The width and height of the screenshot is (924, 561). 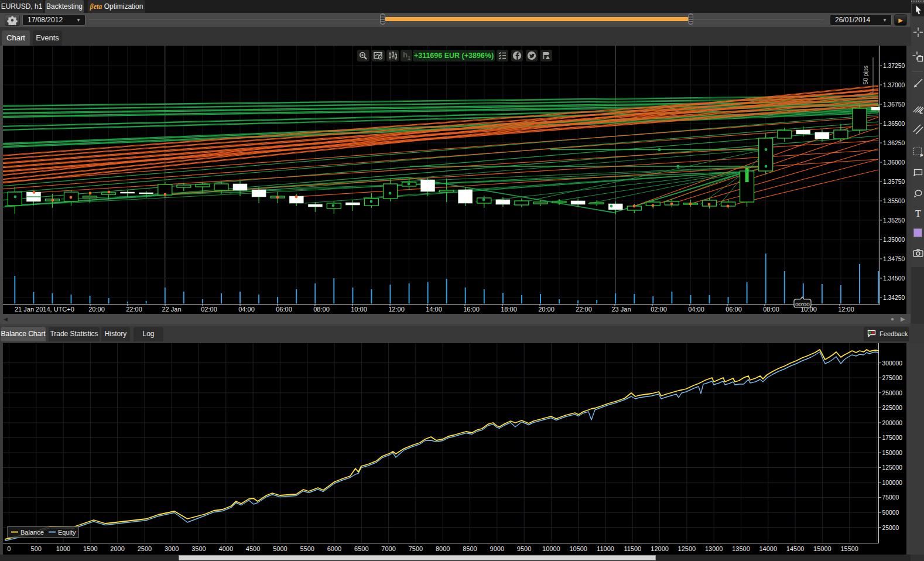 I want to click on svg-text: 9500, so click(x=524, y=549).